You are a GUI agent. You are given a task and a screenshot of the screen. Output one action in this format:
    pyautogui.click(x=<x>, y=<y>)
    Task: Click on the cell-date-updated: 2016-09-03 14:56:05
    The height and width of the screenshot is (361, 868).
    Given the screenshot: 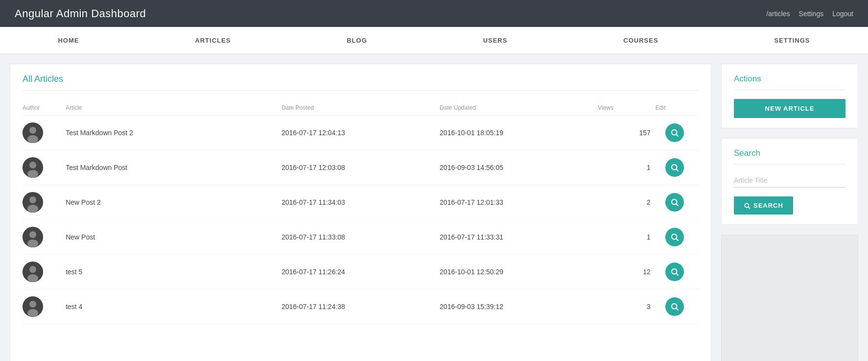 What is the action you would take?
    pyautogui.click(x=519, y=168)
    